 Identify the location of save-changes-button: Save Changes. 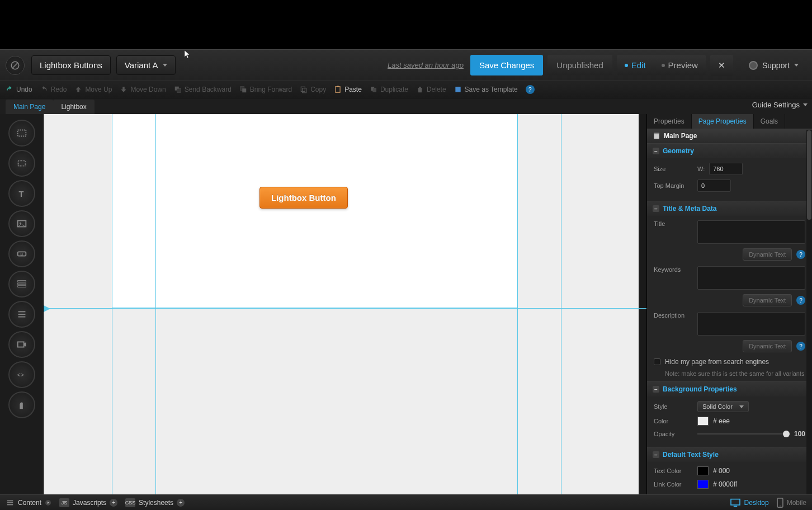
(507, 65).